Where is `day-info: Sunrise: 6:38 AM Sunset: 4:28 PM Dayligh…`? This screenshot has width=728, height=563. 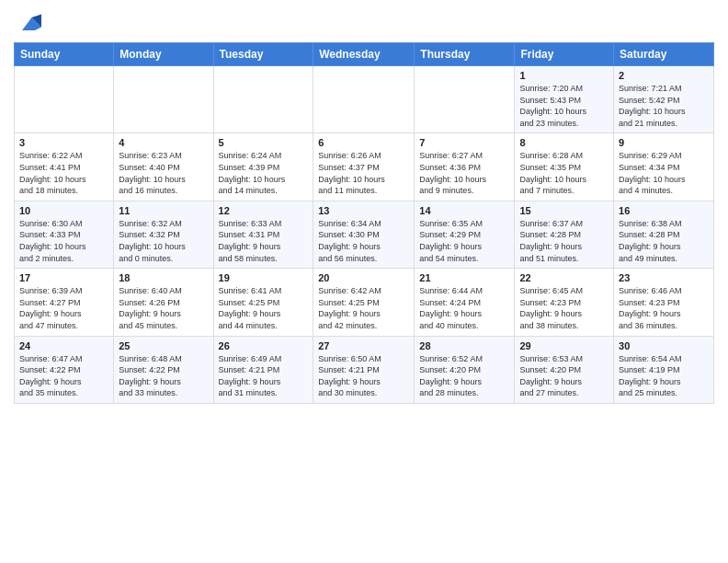
day-info: Sunrise: 6:38 AM Sunset: 4:28 PM Dayligh… is located at coordinates (664, 241).